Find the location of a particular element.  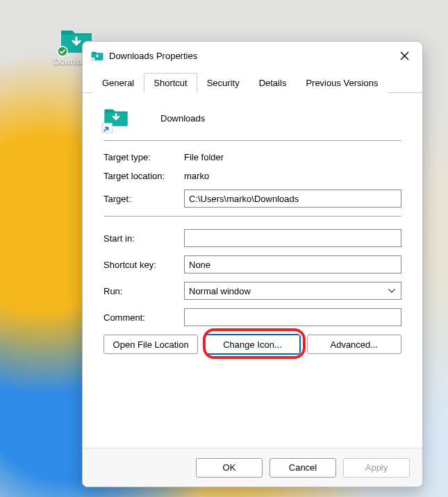

run-label: Run: is located at coordinates (144, 292).